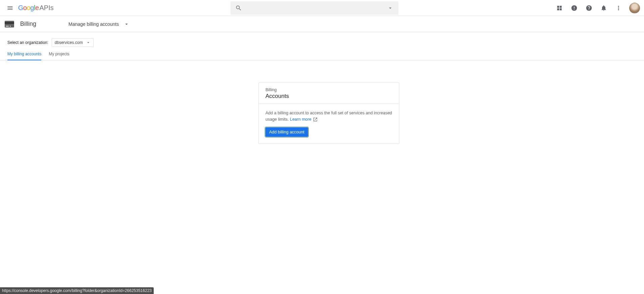  I want to click on google-apis-logo: Google APIs, so click(36, 8).